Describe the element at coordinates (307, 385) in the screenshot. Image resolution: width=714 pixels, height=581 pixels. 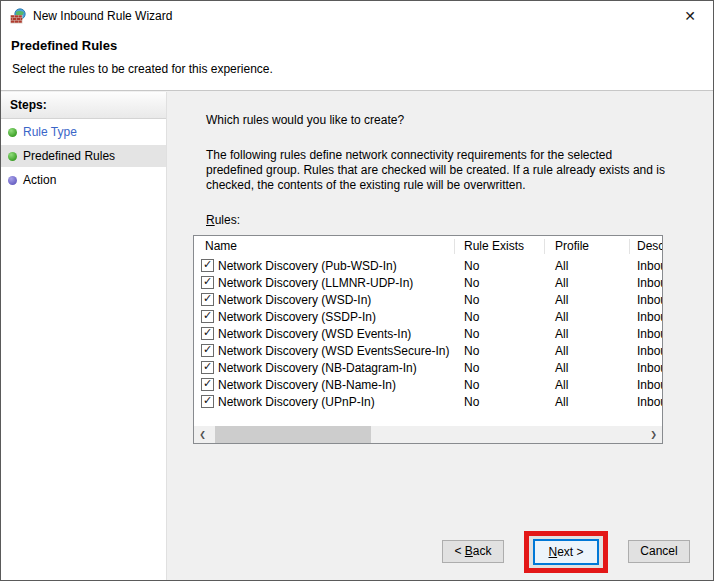
I see `rule-name: Network Discovery (NB-Name-In)` at that location.